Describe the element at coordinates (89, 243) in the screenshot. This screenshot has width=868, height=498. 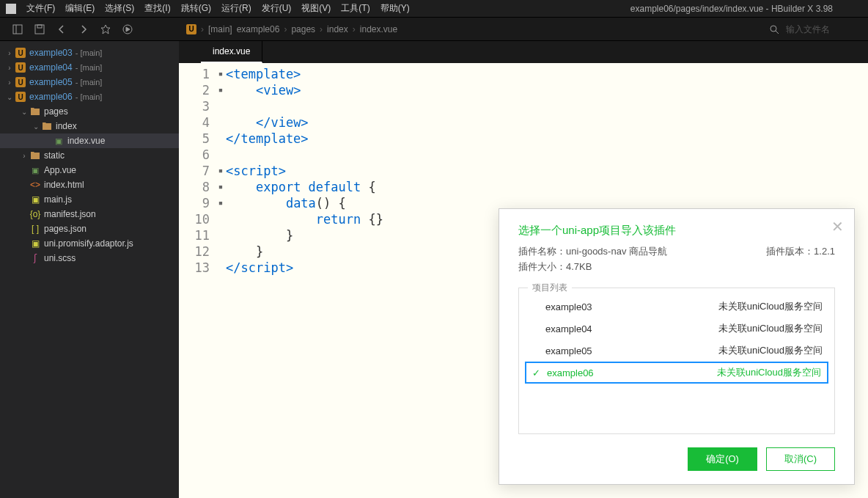
I see `file-label: uni.promisify.adaptor.js` at that location.